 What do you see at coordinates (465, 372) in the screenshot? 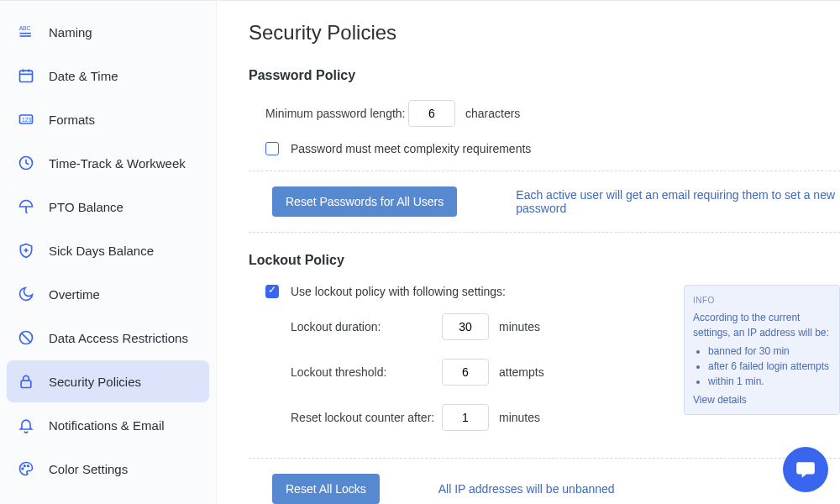
I see `lockout-threshold-input` at bounding box center [465, 372].